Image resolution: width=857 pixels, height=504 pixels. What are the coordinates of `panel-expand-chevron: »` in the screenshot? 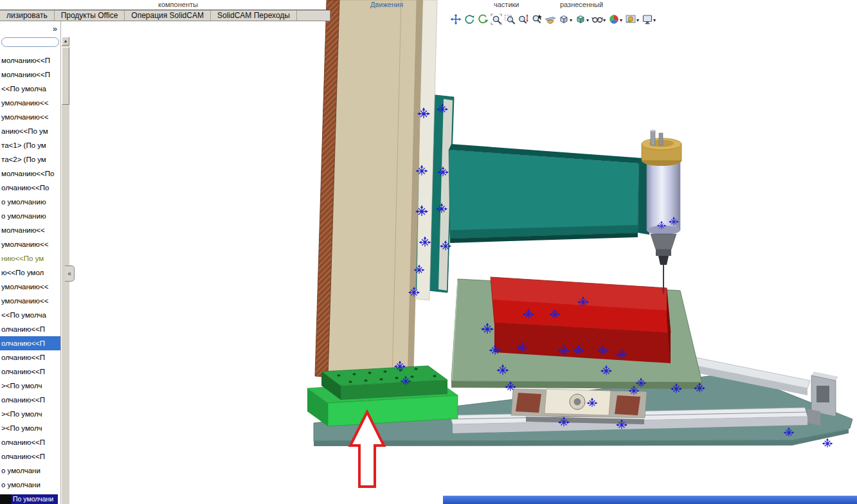 It's located at (55, 28).